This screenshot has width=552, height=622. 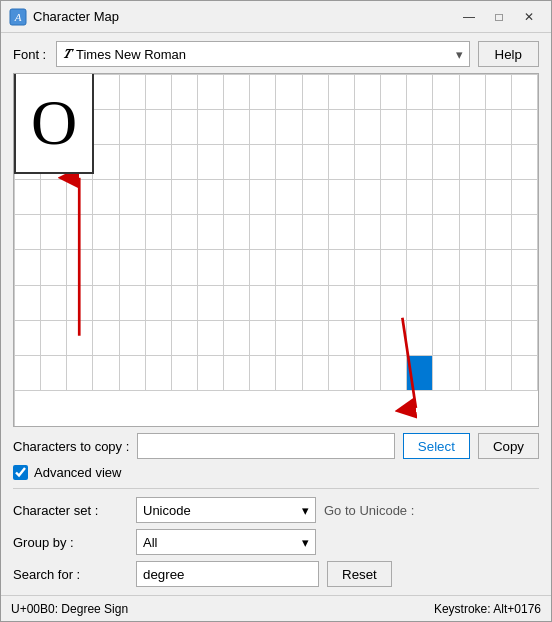 What do you see at coordinates (228, 574) in the screenshot?
I see `search-input` at bounding box center [228, 574].